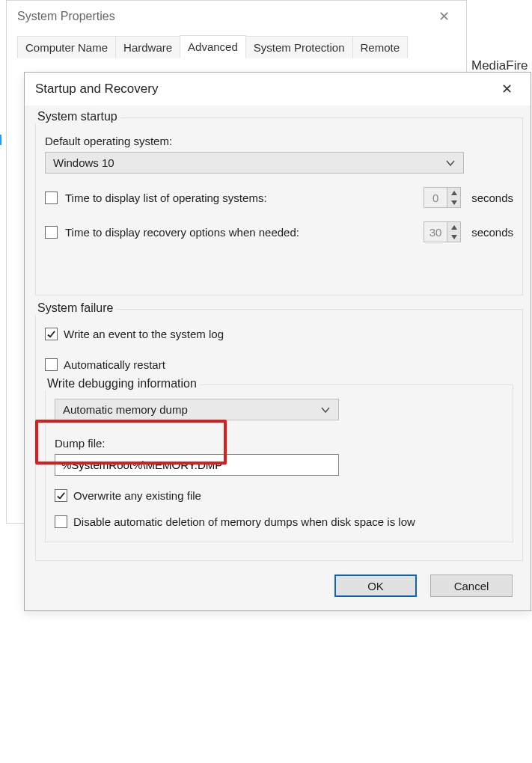  Describe the element at coordinates (66, 16) in the screenshot. I see `bg-window-title: System Properties` at that location.